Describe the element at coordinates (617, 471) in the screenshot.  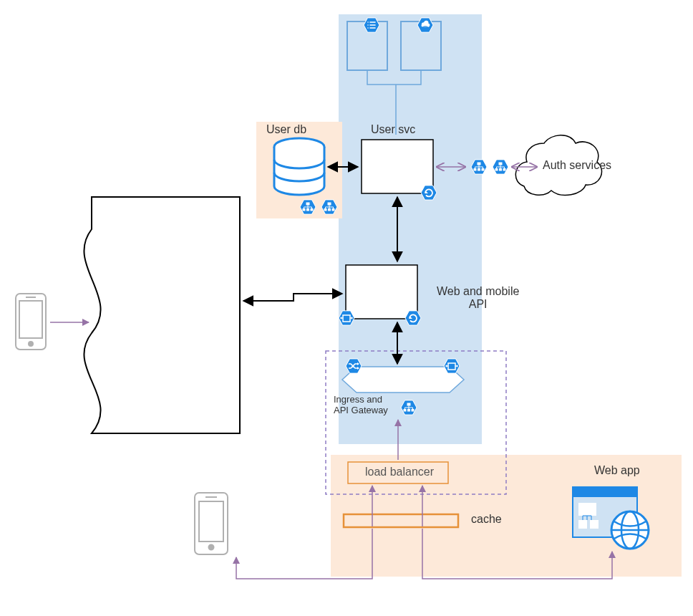
I see `web-app-label: Web app` at that location.